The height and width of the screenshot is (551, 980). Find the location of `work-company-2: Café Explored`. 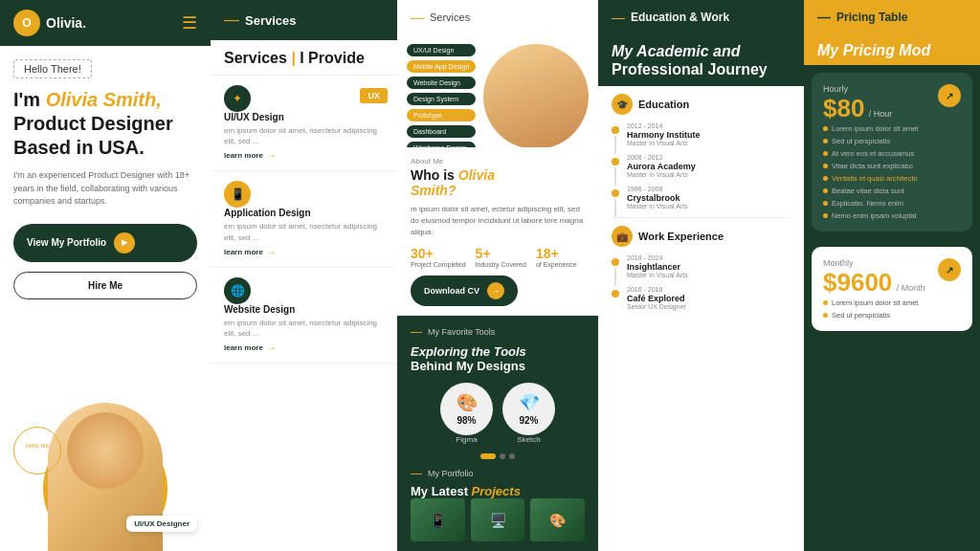

work-company-2: Café Explored is located at coordinates (657, 298).